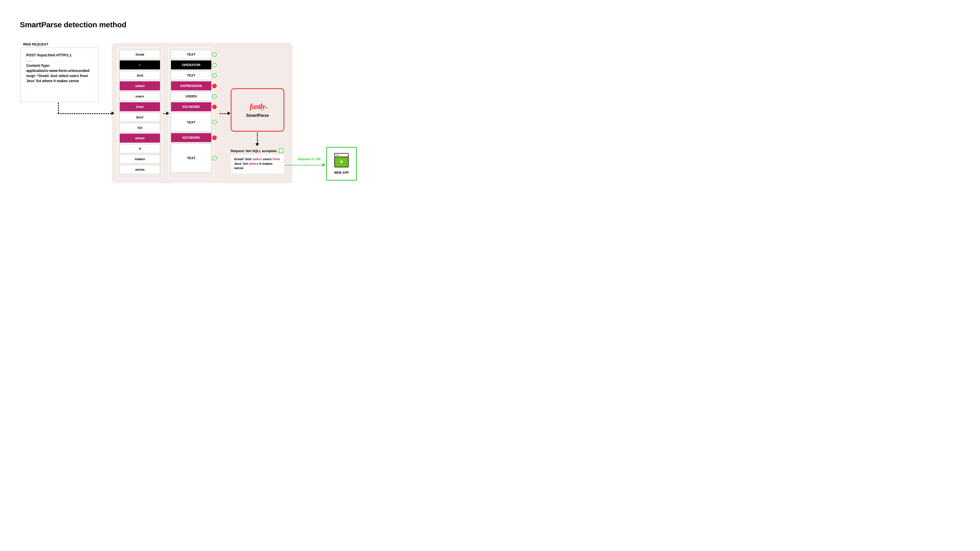 The image size is (980, 551). I want to click on token-from: from, so click(140, 106).